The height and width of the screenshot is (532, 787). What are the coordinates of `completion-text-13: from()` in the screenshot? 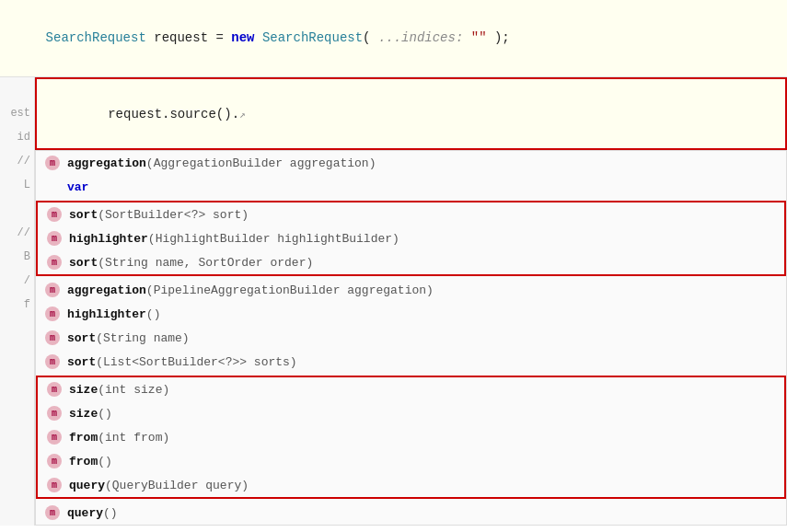 It's located at (90, 462).